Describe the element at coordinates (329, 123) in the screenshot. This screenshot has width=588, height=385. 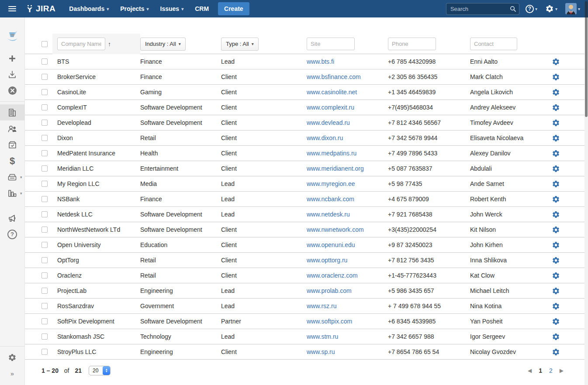
I see `site-link: www.devlead.ru` at that location.